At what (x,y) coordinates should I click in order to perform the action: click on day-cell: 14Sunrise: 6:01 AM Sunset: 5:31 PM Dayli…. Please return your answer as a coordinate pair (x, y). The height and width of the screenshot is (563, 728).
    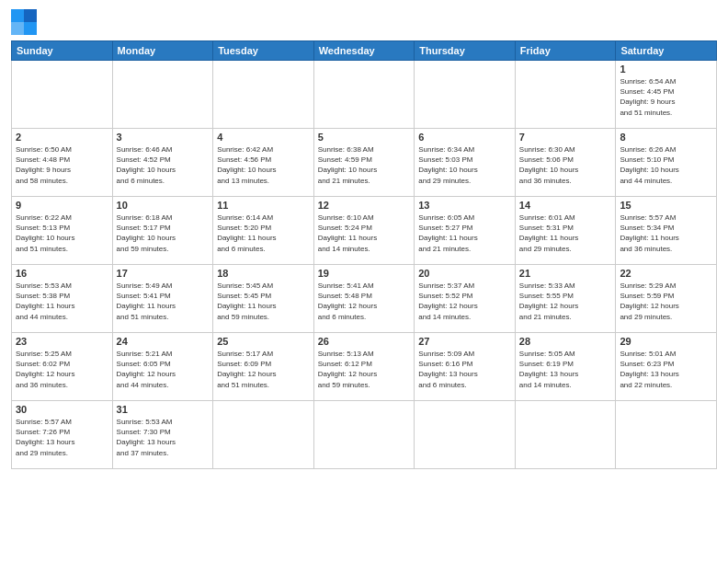
    Looking at the image, I should click on (565, 231).